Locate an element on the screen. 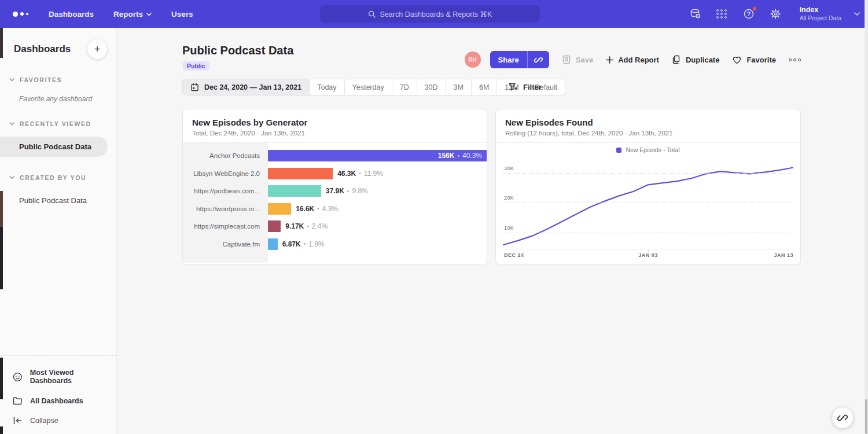 The width and height of the screenshot is (868, 434). bottom-item-label: Collapse is located at coordinates (44, 421).